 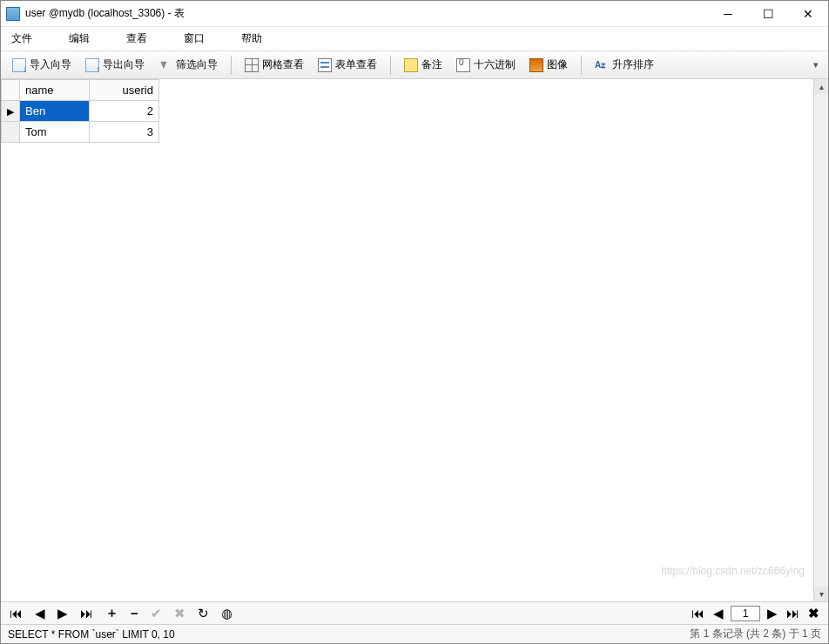 I want to click on form-view-label: 表单查看, so click(x=356, y=64).